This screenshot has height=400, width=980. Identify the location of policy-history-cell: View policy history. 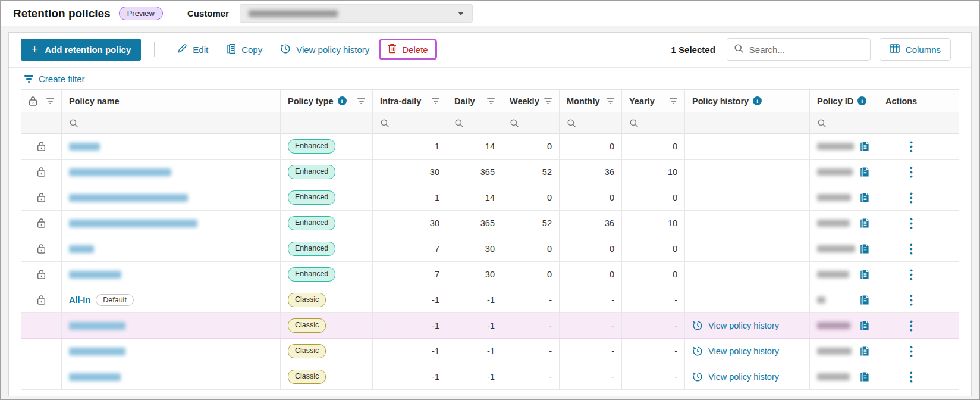
(747, 351).